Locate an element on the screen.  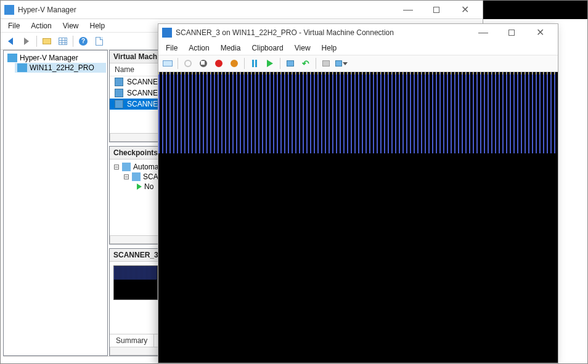
hv-app-icon is located at coordinates (9, 10).